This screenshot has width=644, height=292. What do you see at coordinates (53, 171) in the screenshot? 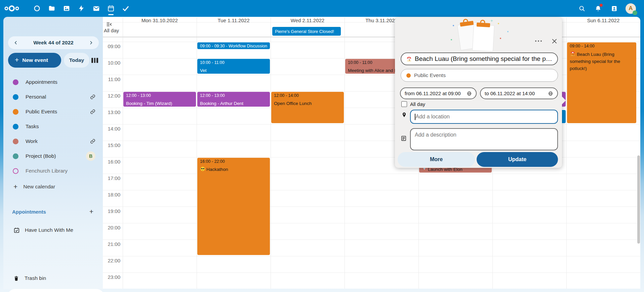
I see `sidebar-calendar-fenchurch-library: Fenchurch Library` at bounding box center [53, 171].